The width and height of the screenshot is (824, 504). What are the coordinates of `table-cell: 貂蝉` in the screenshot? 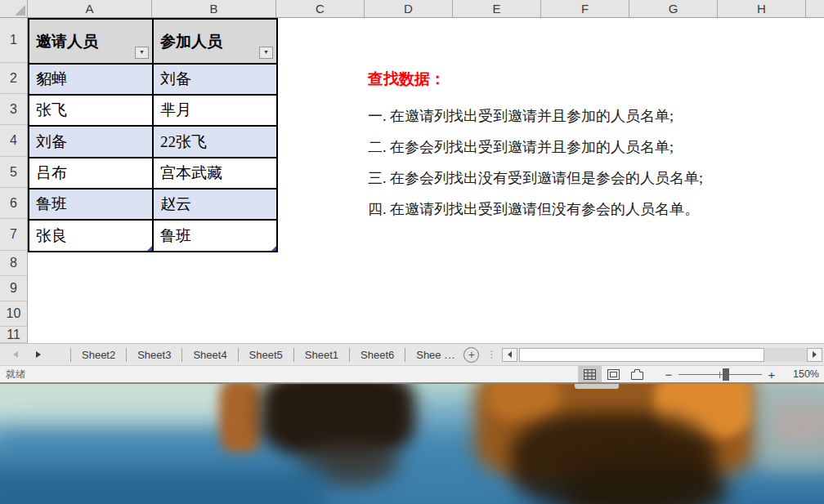 It's located at (92, 80).